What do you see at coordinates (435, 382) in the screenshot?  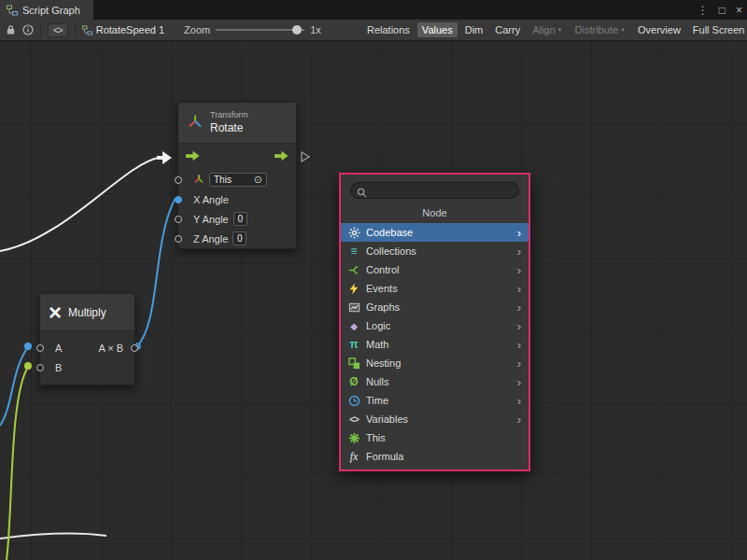 I see `finder-item-nulls: Ø Nulls ›` at bounding box center [435, 382].